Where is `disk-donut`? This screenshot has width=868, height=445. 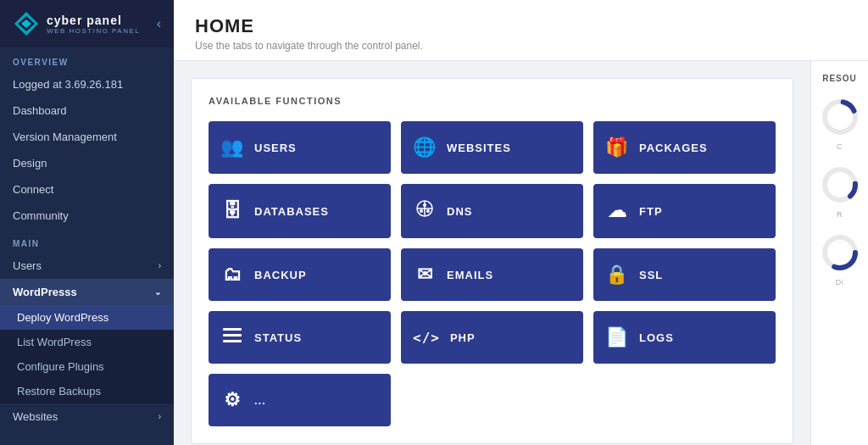
disk-donut is located at coordinates (840, 253).